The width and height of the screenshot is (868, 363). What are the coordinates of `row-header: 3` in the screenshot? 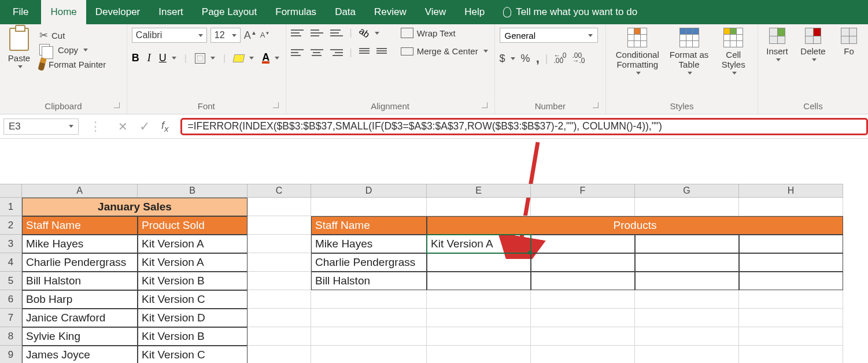 It's located at (11, 244).